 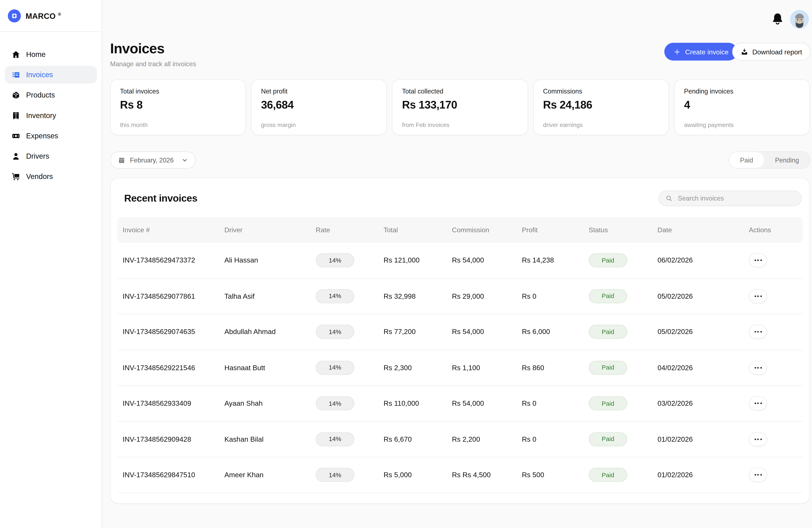 I want to click on commission-cell: Rs 29,000, so click(x=487, y=296).